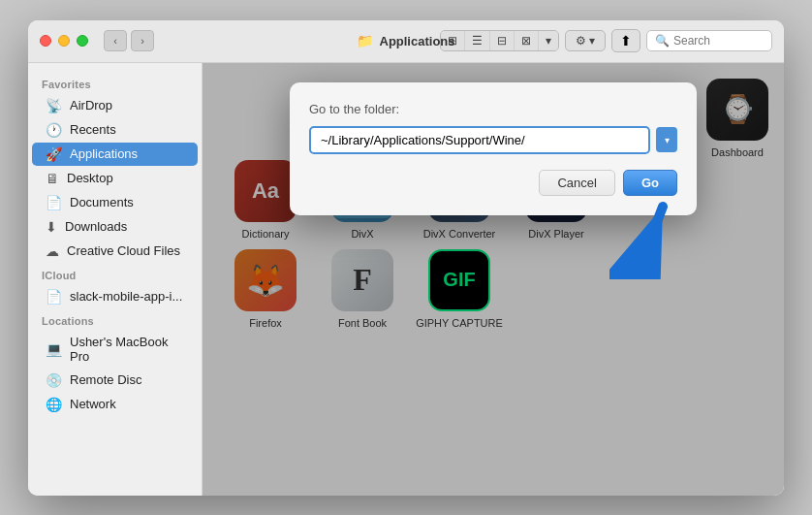  Describe the element at coordinates (54, 203) in the screenshot. I see `documents-icon: 📄` at that location.